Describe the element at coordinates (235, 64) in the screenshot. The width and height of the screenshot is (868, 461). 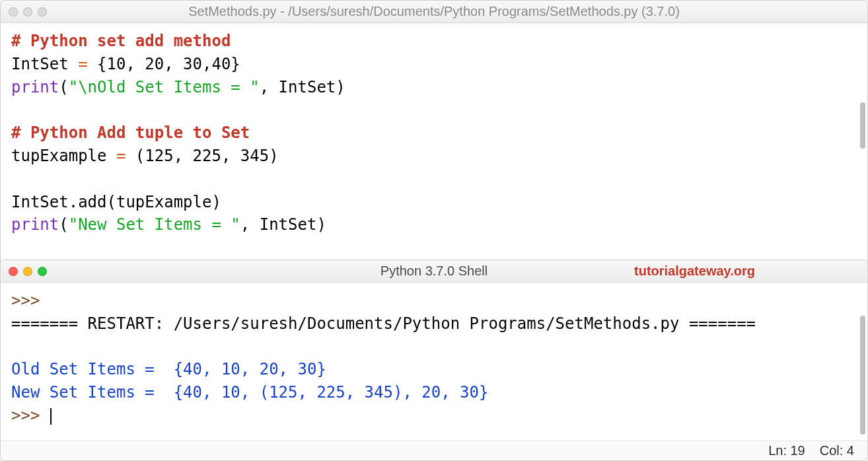
I see `code-brace: }` at that location.